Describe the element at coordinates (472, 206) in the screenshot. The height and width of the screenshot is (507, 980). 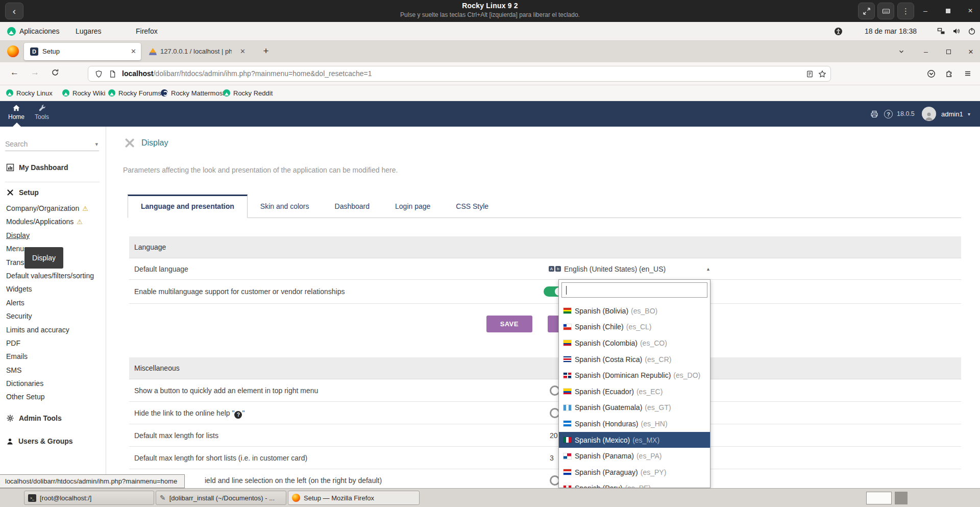
I see `tab-css-style: CSS Style` at that location.